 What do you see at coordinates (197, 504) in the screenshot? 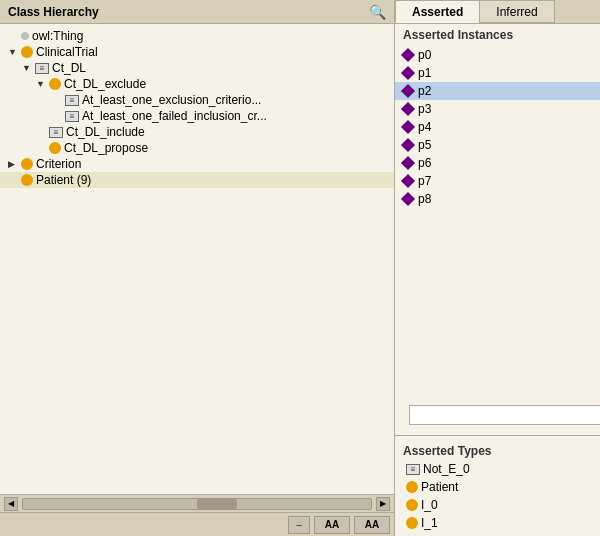
I see `horizontal-scrollbar` at bounding box center [197, 504].